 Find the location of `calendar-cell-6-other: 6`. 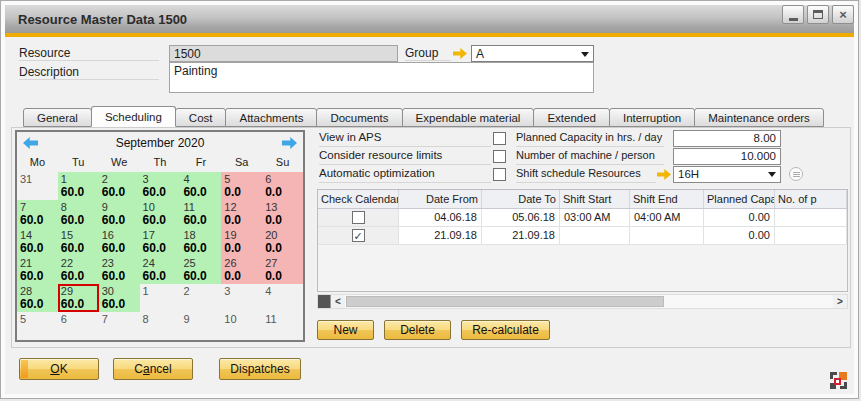

calendar-cell-6-other: 6 is located at coordinates (78, 326).